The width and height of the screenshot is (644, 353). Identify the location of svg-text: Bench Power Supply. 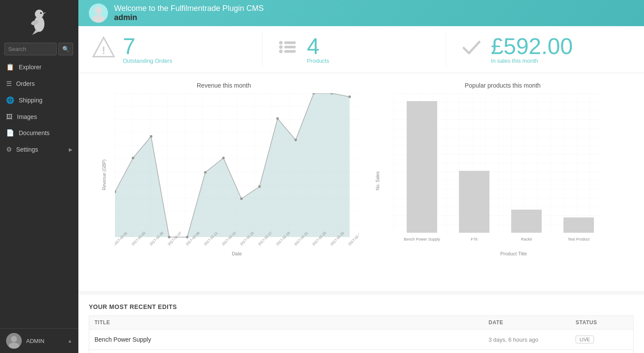
(422, 239).